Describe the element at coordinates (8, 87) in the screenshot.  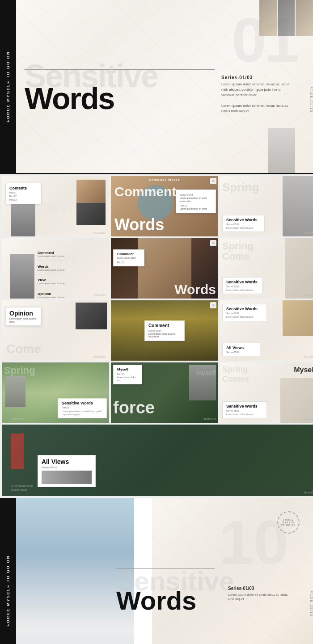
I see `hero-sidebar: FORCE MYSELF TO GO ON` at that location.